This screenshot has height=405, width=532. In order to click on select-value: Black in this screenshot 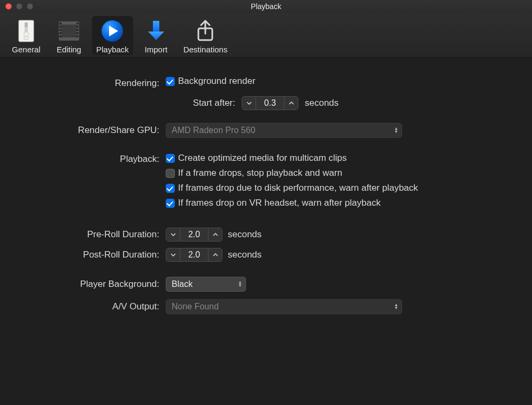, I will do `click(182, 284)`.